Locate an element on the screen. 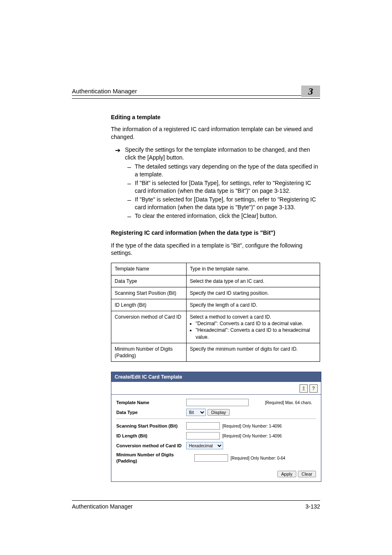 The width and height of the screenshot is (392, 555). param-name: Scanning Start Position (Bit) is located at coordinates (149, 293).